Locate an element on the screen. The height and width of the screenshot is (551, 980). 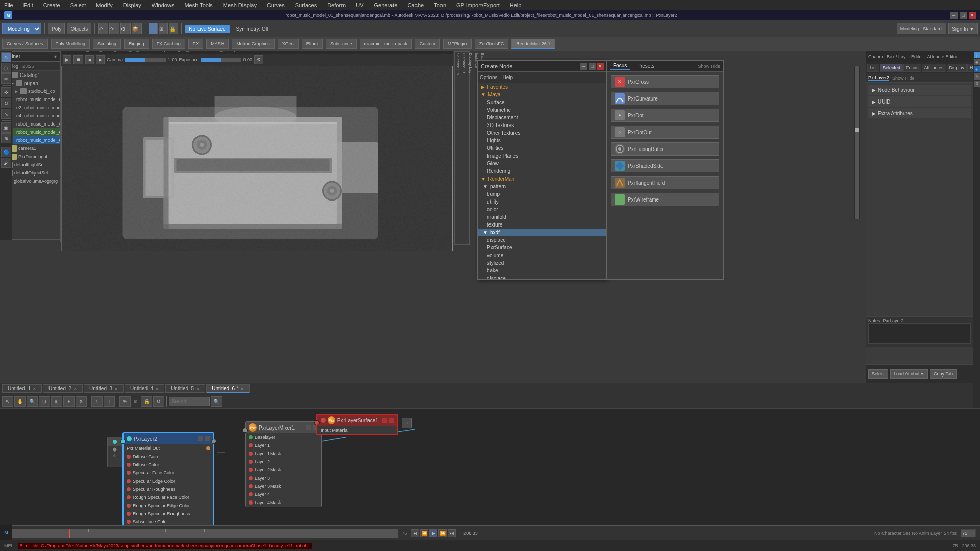
menu-display: Display is located at coordinates (132, 5).